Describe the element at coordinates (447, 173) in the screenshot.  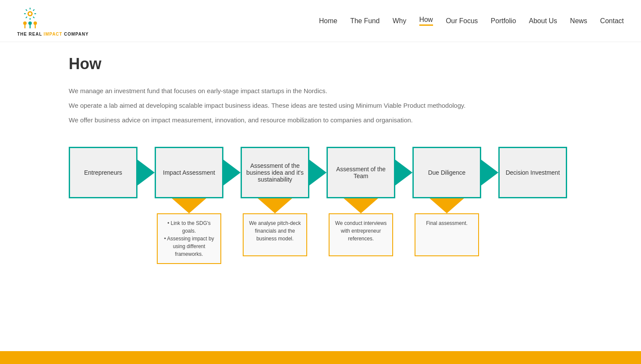
I see `step-box-due-diligence: Due Diligence` at that location.